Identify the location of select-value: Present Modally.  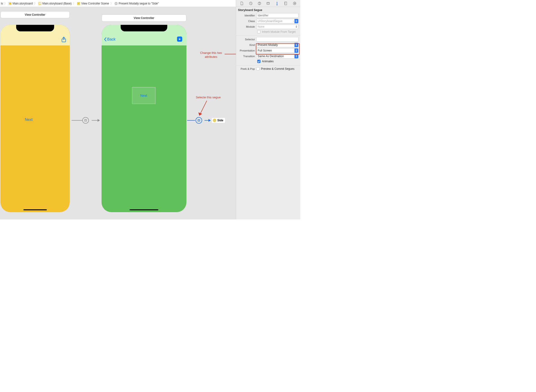
(268, 45).